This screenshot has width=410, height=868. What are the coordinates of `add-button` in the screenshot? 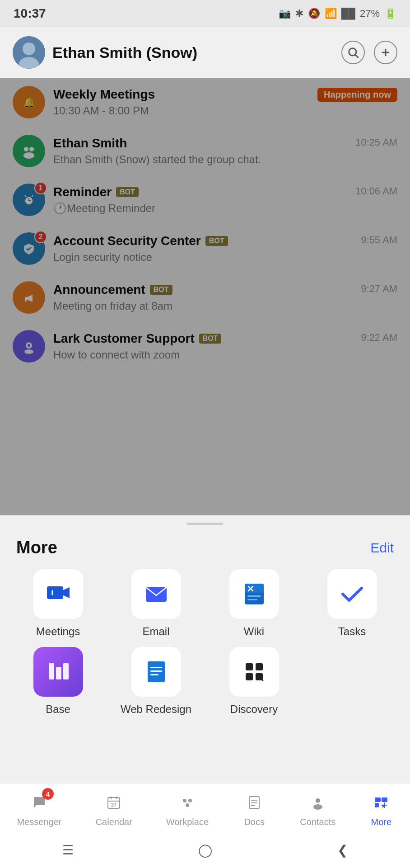 It's located at (386, 52).